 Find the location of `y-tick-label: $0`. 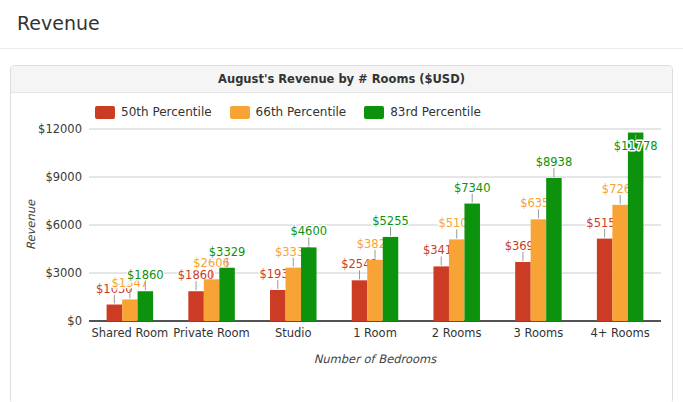

y-tick-label: $0 is located at coordinates (74, 321).